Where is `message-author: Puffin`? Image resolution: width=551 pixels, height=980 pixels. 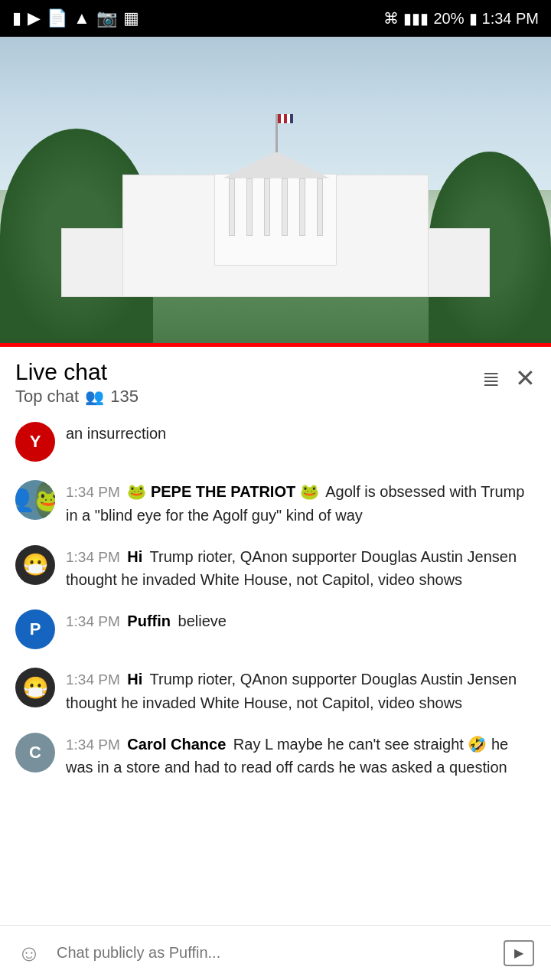 message-author: Puffin is located at coordinates (148, 621).